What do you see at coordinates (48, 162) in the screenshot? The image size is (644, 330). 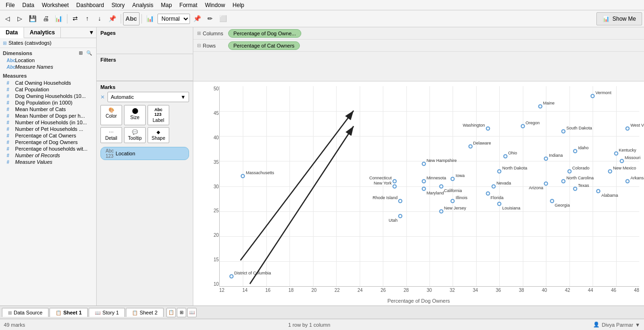 I see `field-measure-values: #Measure Values` at bounding box center [48, 162].